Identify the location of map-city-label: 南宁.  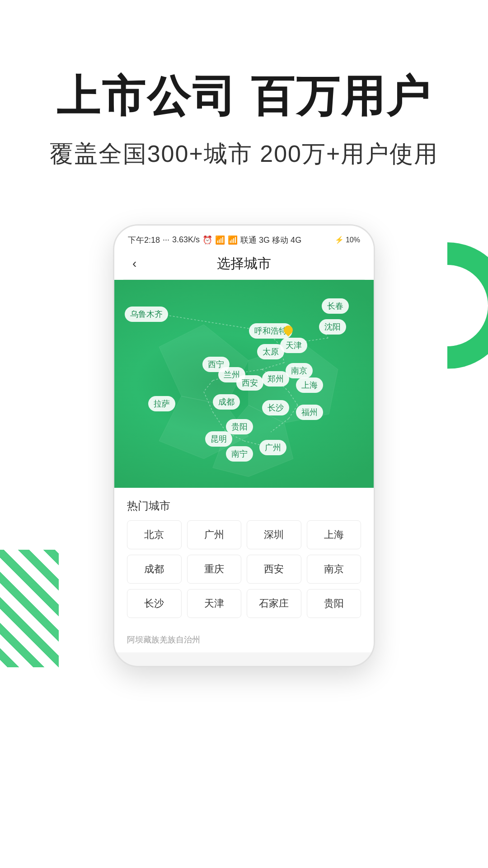
(239, 454).